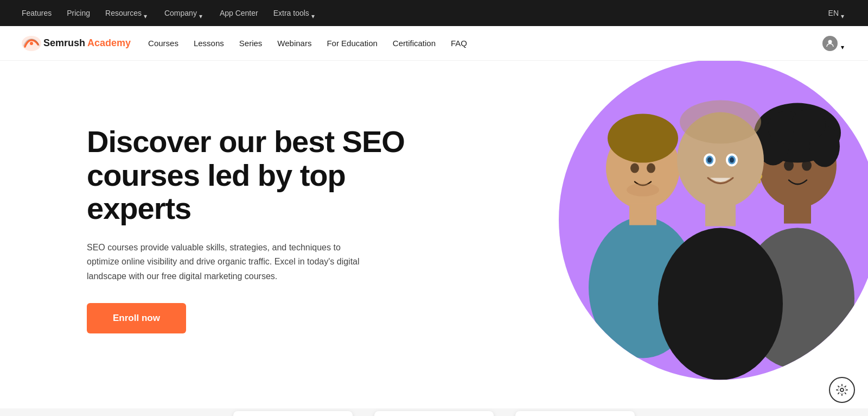 Image resolution: width=868 pixels, height=416 pixels. I want to click on topnav-extratools: Extra tools, so click(295, 13).